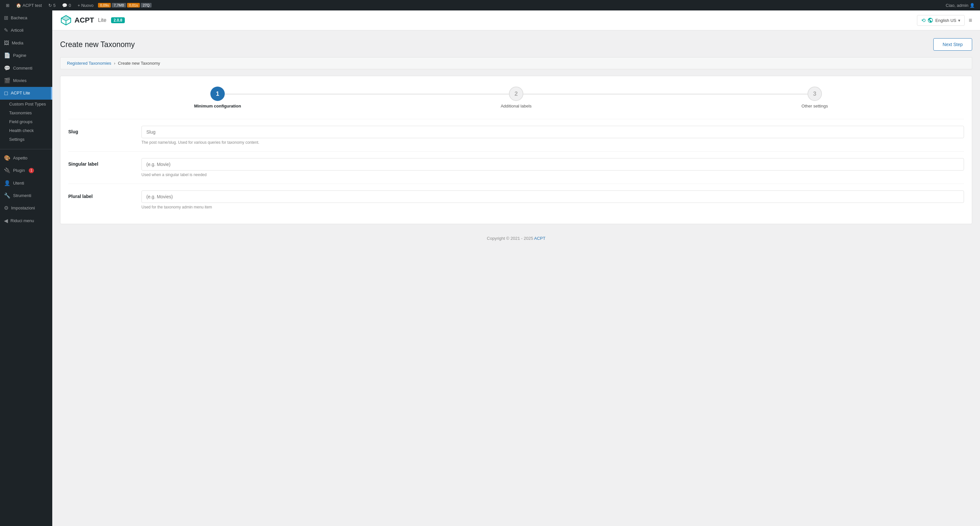 The height and width of the screenshot is (526, 980). Describe the element at coordinates (50, 5) in the screenshot. I see `updates-icon: ↻` at that location.